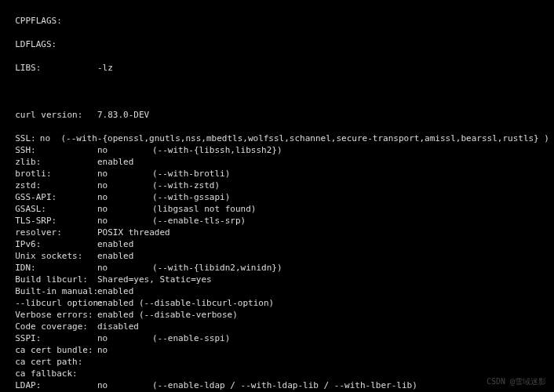 The image size is (554, 392). Describe the element at coordinates (51, 185) in the screenshot. I see `label: zstd:` at that location.